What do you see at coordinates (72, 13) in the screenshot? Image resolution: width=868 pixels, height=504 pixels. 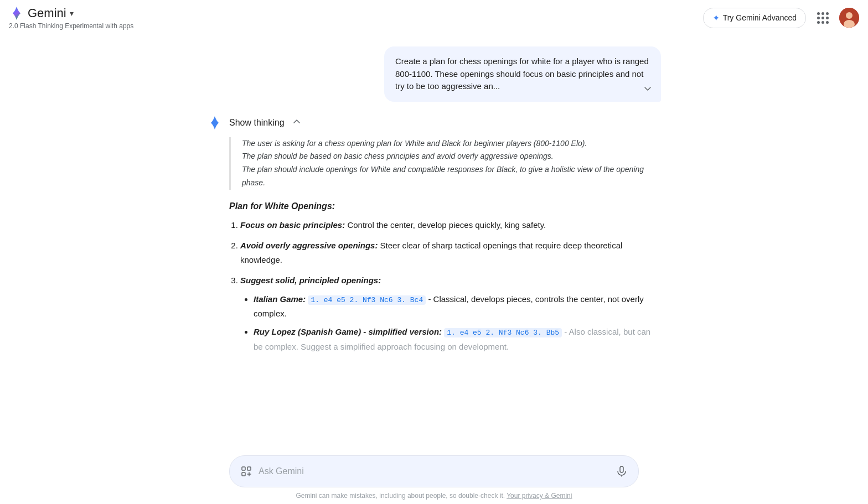 I see `title-chevron-icon: ▾` at bounding box center [72, 13].